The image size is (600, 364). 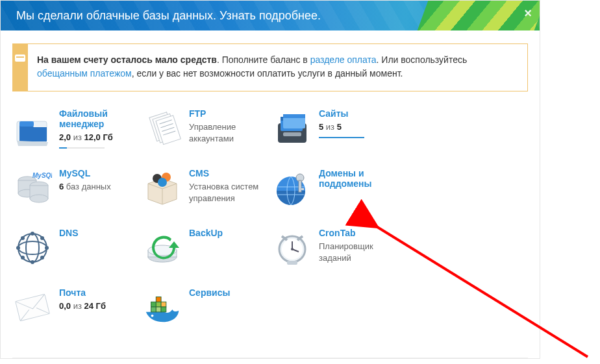 I want to click on banner-decoration, so click(x=479, y=16).